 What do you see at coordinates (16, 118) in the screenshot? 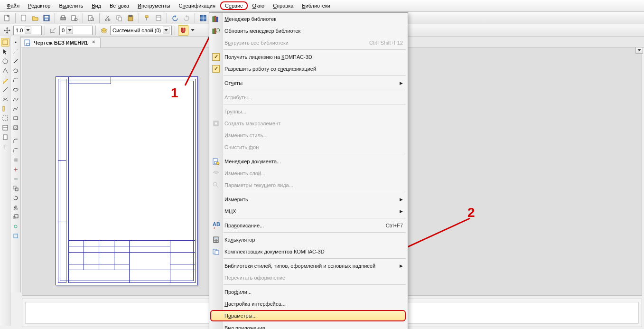
I see `rect-tool-icon` at bounding box center [16, 118].